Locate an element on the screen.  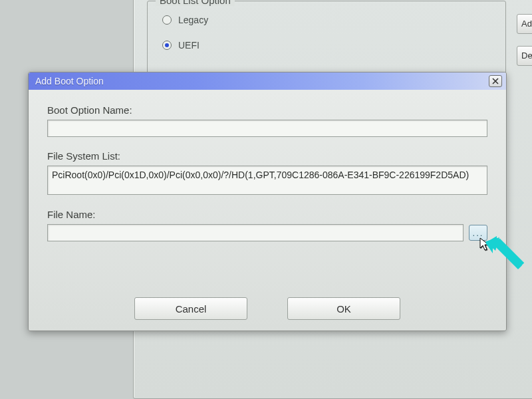
delete-boot-option-button: De is located at coordinates (524, 56).